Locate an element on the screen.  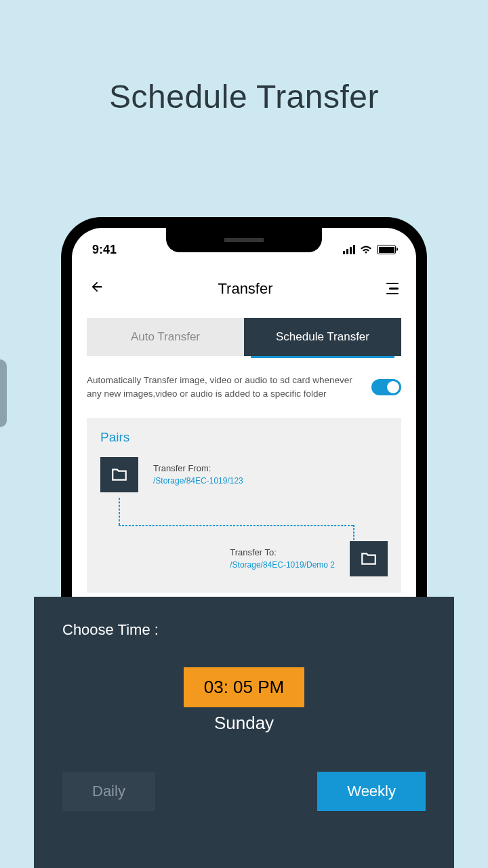
status-icons is located at coordinates (369, 250).